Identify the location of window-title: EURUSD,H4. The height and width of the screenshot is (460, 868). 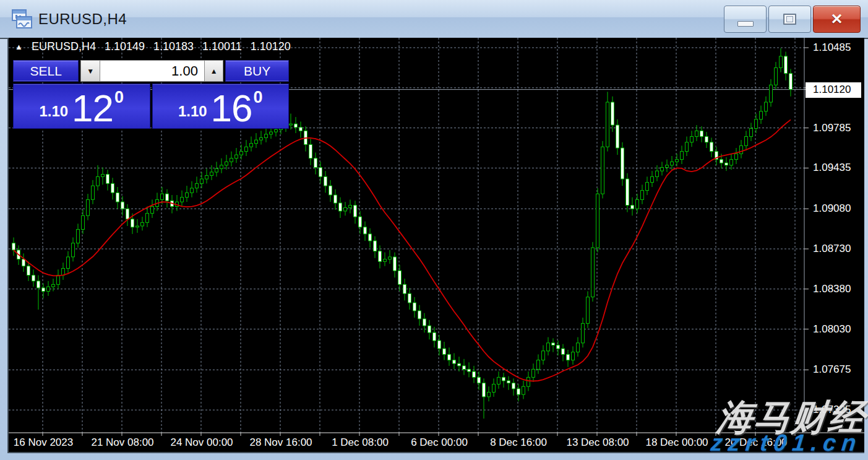
(83, 19).